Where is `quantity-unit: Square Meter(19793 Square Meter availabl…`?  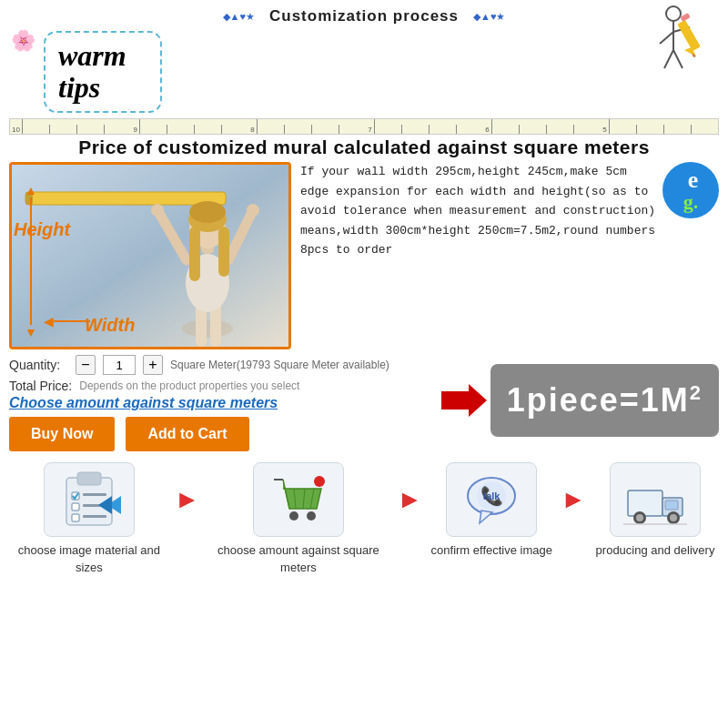 quantity-unit: Square Meter(19793 Square Meter availabl… is located at coordinates (280, 365).